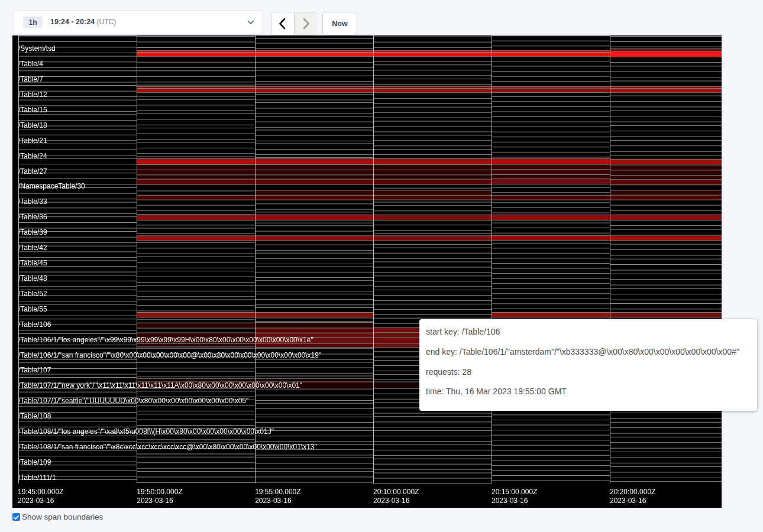 The image size is (763, 532). Describe the element at coordinates (35, 325) in the screenshot. I see `svg-text: /Table/106` at that location.